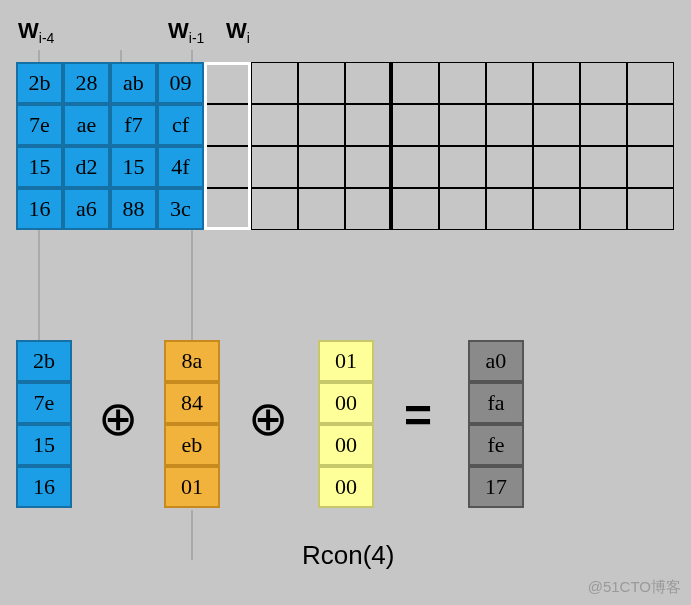 Image resolution: width=691 pixels, height=605 pixels. I want to click on cell: a6, so click(86, 209).